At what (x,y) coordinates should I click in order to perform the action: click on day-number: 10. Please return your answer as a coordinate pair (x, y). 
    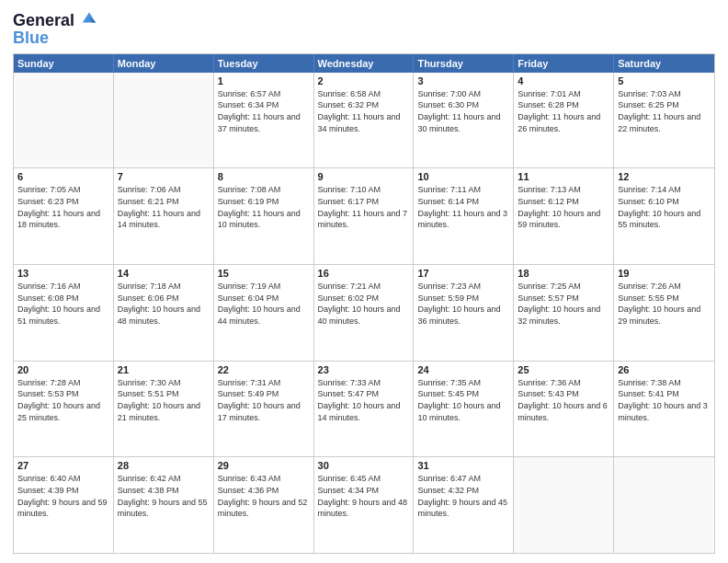
    Looking at the image, I should click on (463, 177).